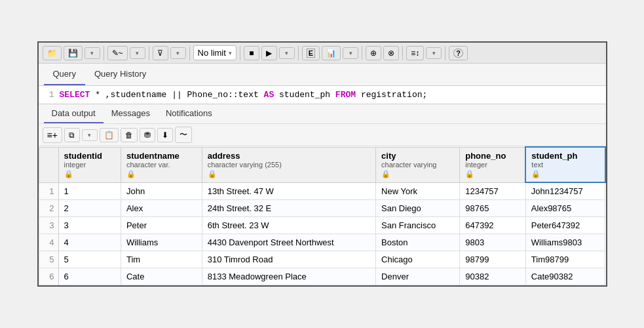  Describe the element at coordinates (165, 135) in the screenshot. I see `download-icon: ⬇` at that location.